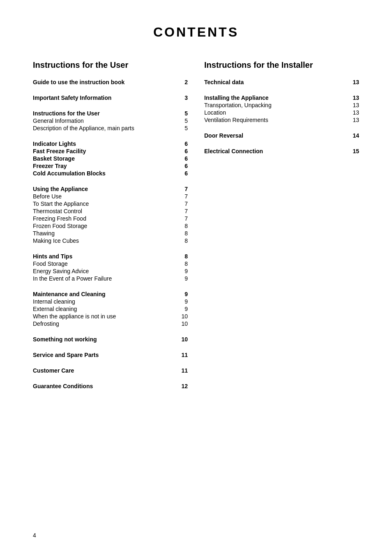 The width and height of the screenshot is (392, 555). I want to click on page-title: CONTENTS, so click(196, 32).